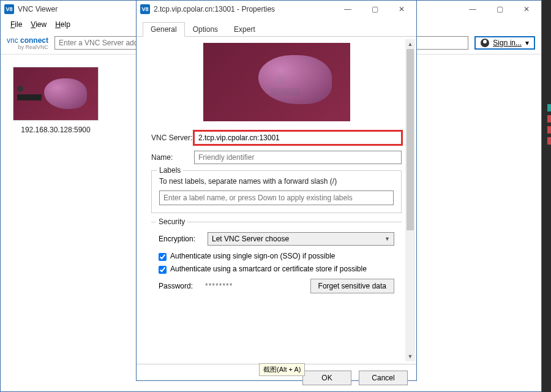  I want to click on name-input, so click(298, 157).